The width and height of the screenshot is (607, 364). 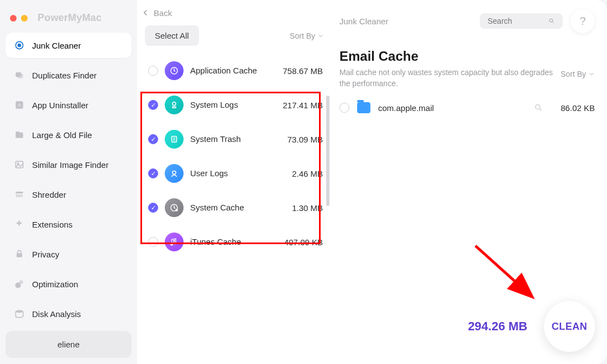 What do you see at coordinates (569, 326) in the screenshot?
I see `clean-button: CLEAN` at bounding box center [569, 326].